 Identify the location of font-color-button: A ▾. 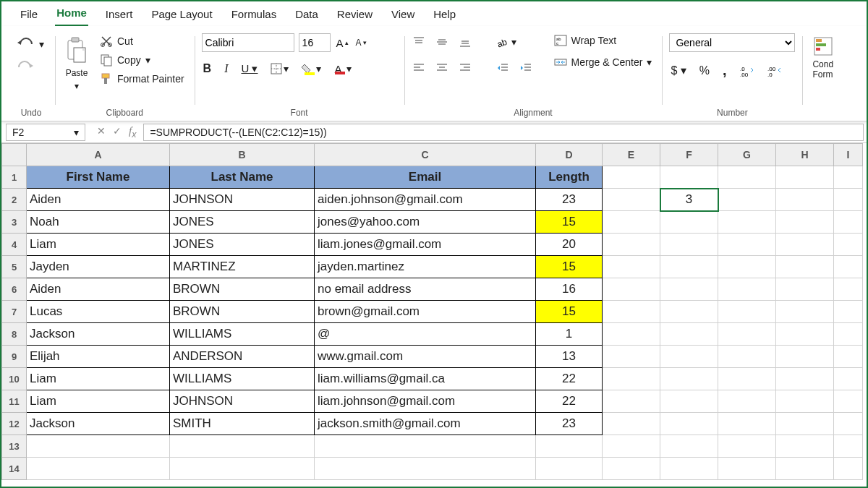
(343, 69).